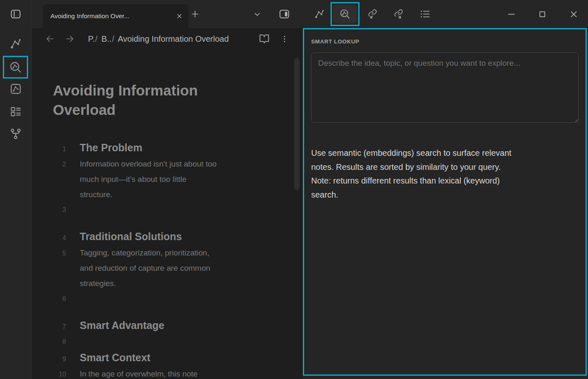 The width and height of the screenshot is (588, 379). Describe the element at coordinates (542, 14) in the screenshot. I see `maximize-button` at that location.